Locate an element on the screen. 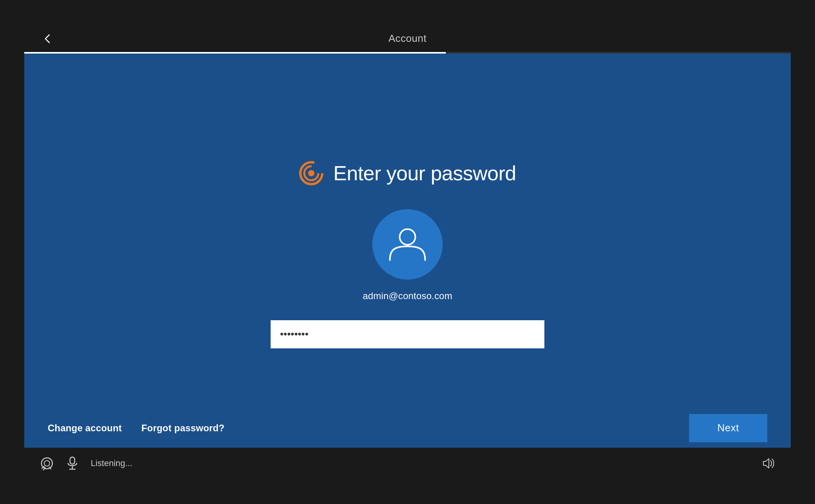 The image size is (815, 504). titlebar-title: Account is located at coordinates (408, 38).